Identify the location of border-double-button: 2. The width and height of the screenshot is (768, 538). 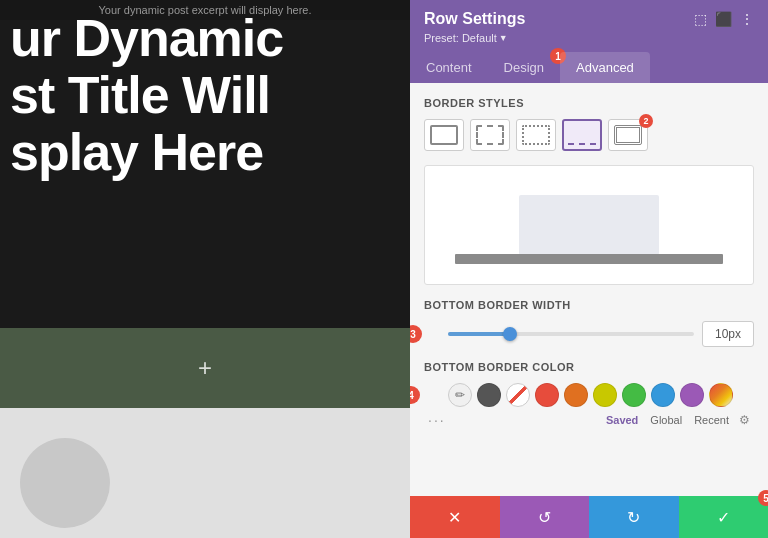
(628, 135).